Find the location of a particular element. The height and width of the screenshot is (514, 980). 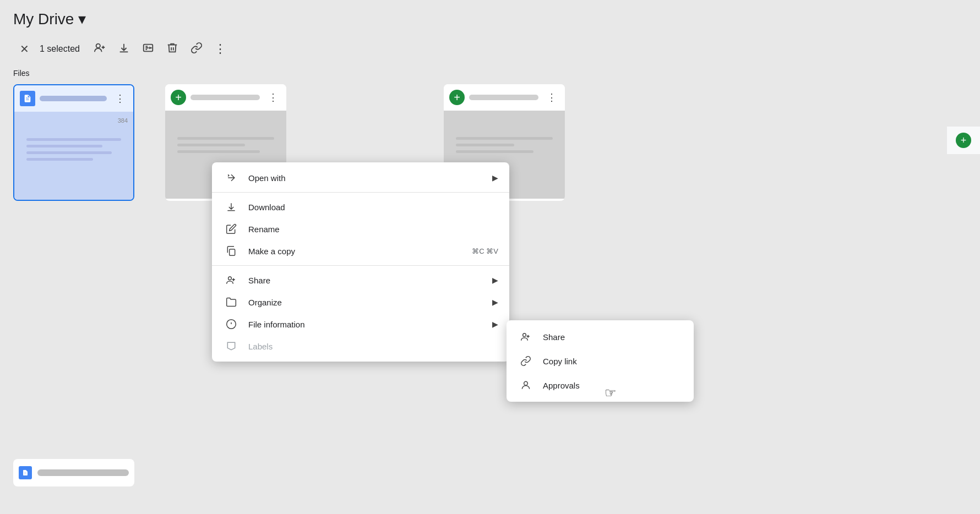

menu-item-download: Download is located at coordinates (361, 207).